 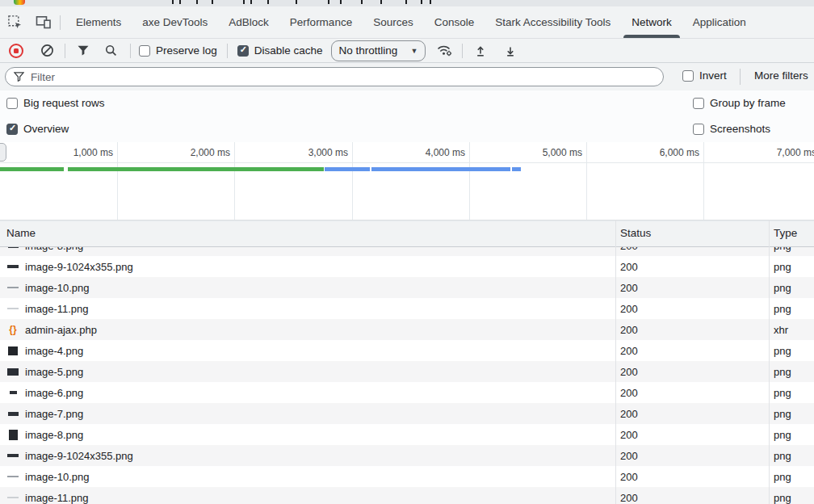 I want to click on network-conditions-icon, so click(x=444, y=51).